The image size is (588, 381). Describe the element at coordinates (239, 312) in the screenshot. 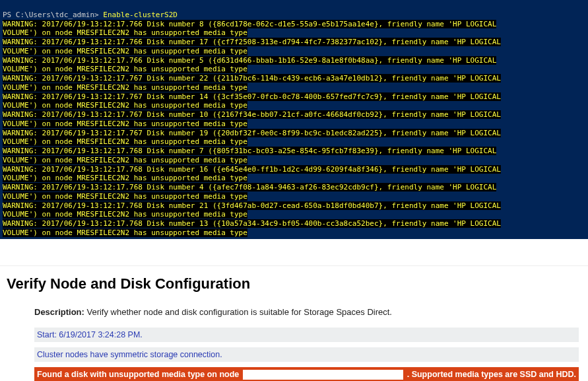

I see `description-text: Verify whether node and disk configurati…` at that location.